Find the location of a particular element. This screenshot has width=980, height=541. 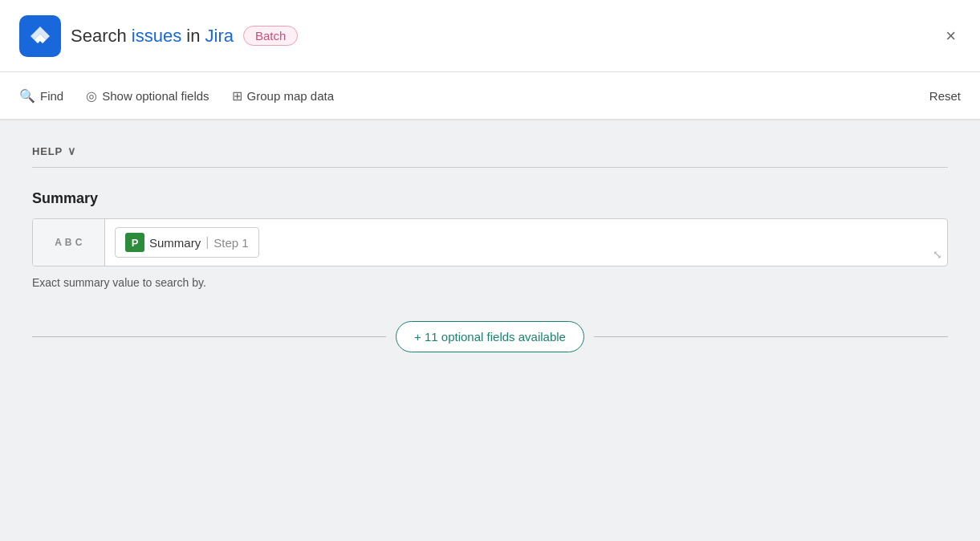

textarea-right-panel: P Summary | Step 1 ⤡ is located at coordinates (527, 242).